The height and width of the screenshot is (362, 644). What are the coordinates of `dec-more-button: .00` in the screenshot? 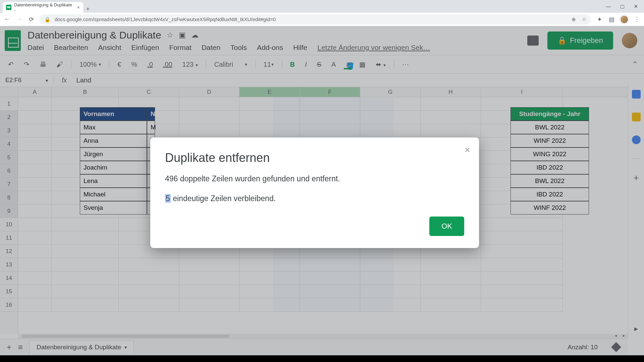 It's located at (168, 64).